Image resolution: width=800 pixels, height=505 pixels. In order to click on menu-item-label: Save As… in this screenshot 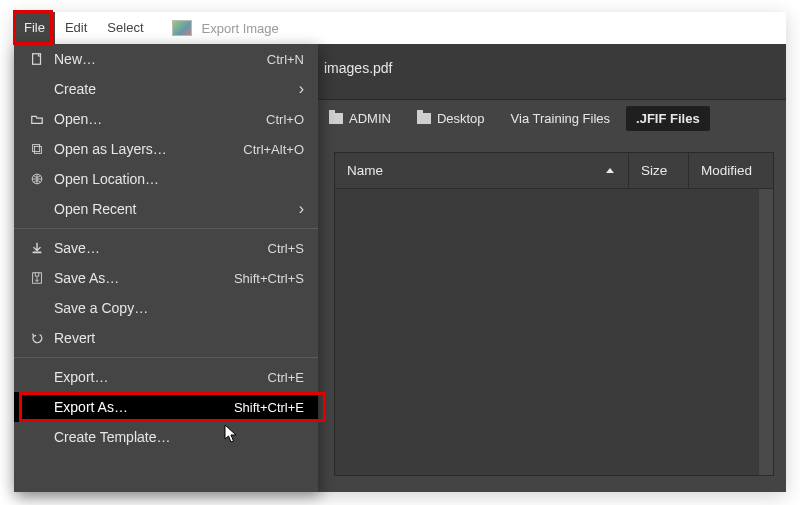, I will do `click(142, 278)`.